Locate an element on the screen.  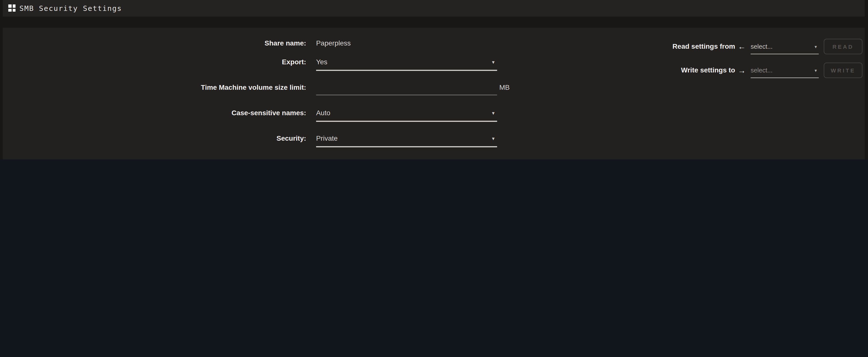
write-settings-label: Write settings to → is located at coordinates (694, 70).